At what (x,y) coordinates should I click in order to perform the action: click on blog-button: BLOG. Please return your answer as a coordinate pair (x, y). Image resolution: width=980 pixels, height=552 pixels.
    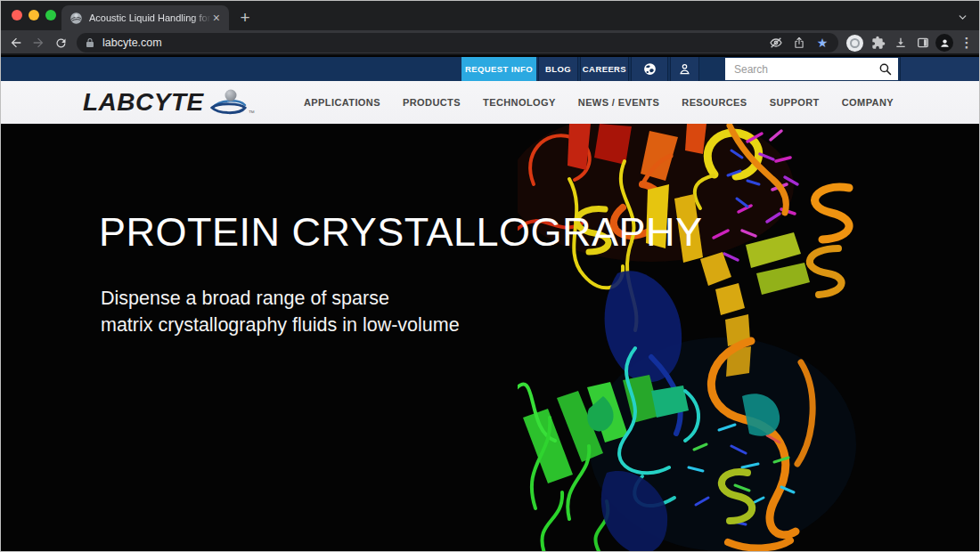
    Looking at the image, I should click on (558, 69).